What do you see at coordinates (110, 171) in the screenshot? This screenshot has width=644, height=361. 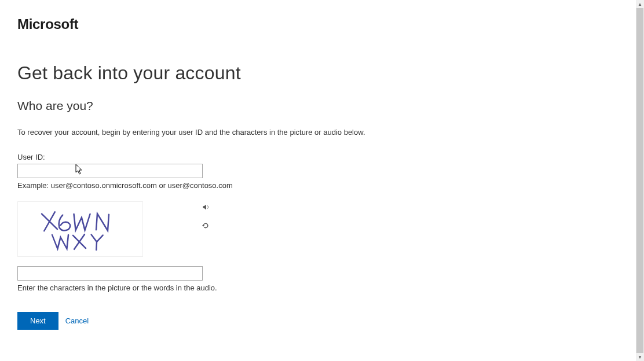 I see `user-id-input` at bounding box center [110, 171].